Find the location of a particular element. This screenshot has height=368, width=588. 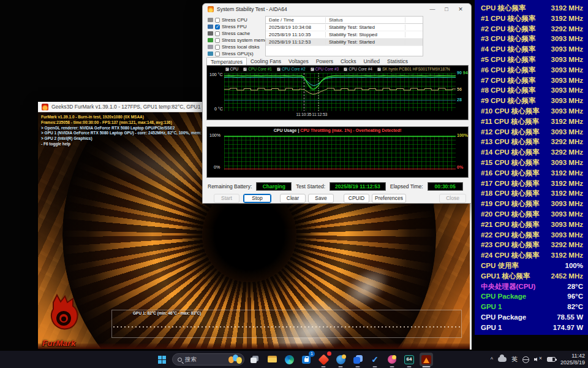

sensor-label: #8 CPU 核心频率 is located at coordinates (508, 90).